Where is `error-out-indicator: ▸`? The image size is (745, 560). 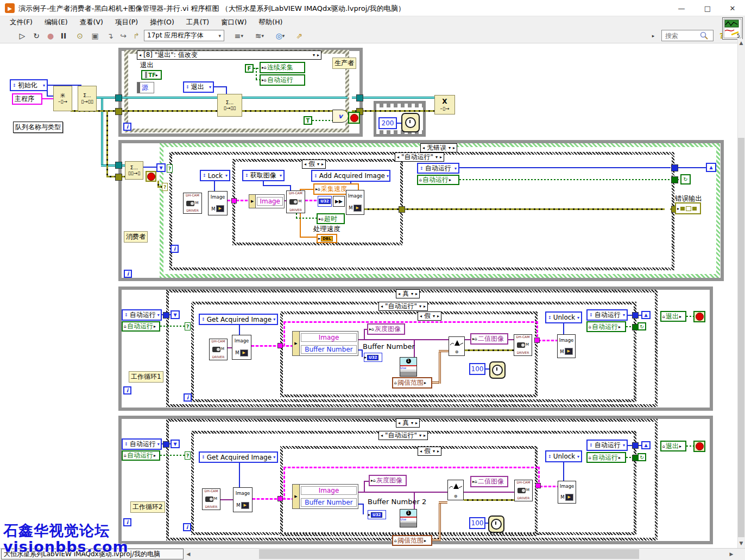
error-out-indicator: ▸ is located at coordinates (688, 208).